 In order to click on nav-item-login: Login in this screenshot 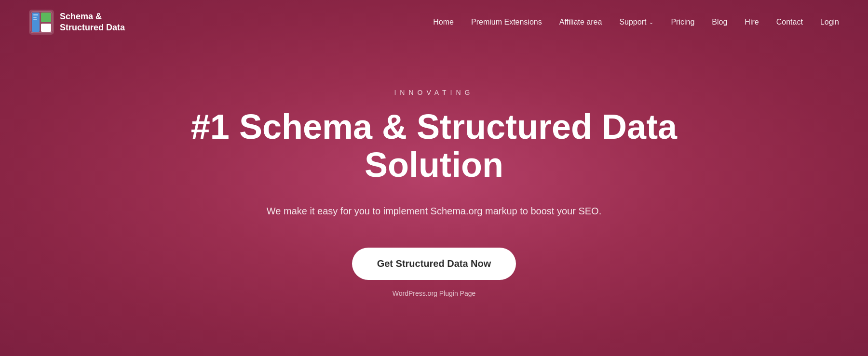, I will do `click(829, 22)`.